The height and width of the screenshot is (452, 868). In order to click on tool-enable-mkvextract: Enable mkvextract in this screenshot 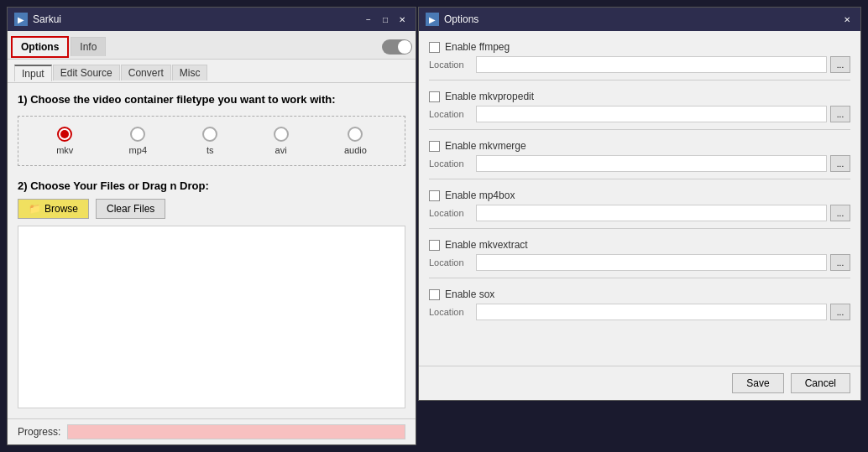, I will do `click(640, 244)`.